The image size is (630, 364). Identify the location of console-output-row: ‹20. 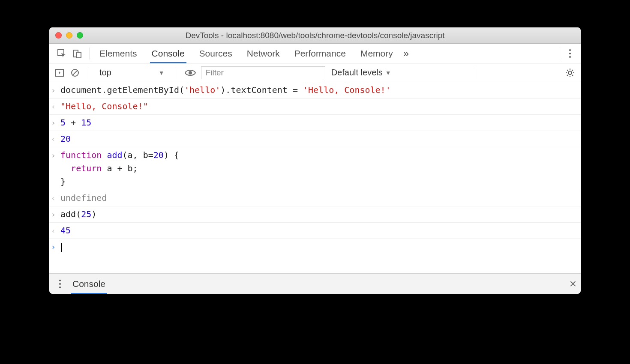
(315, 139).